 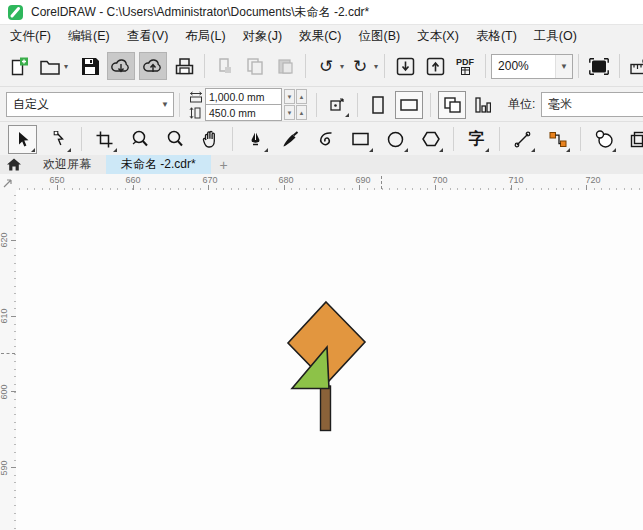 I want to click on zoom-out-tool, so click(x=174, y=140).